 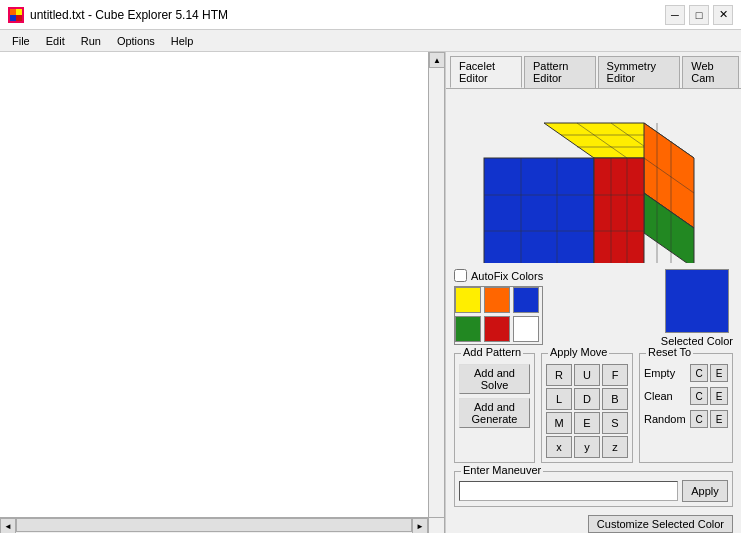 What do you see at coordinates (568, 491) in the screenshot?
I see `maneuver-input` at bounding box center [568, 491].